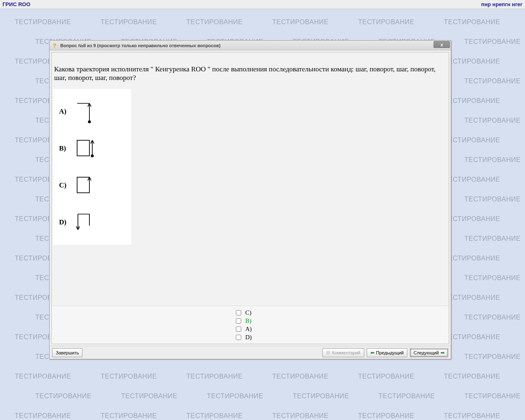 Image resolution: width=525 pixels, height=420 pixels. Describe the element at coordinates (140, 46) in the screenshot. I see `window-title: Вопрос №8 из 9 (просмотр только неправил…` at that location.